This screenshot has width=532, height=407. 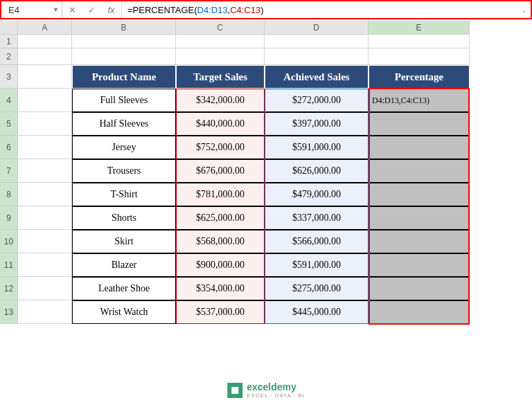 What do you see at coordinates (419, 195) in the screenshot?
I see `cell-E8` at bounding box center [419, 195].